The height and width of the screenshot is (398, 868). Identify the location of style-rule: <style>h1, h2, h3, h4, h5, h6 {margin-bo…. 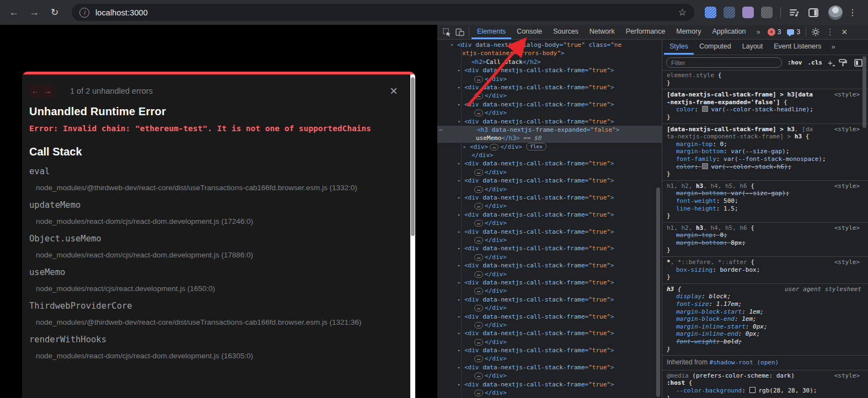
(765, 202).